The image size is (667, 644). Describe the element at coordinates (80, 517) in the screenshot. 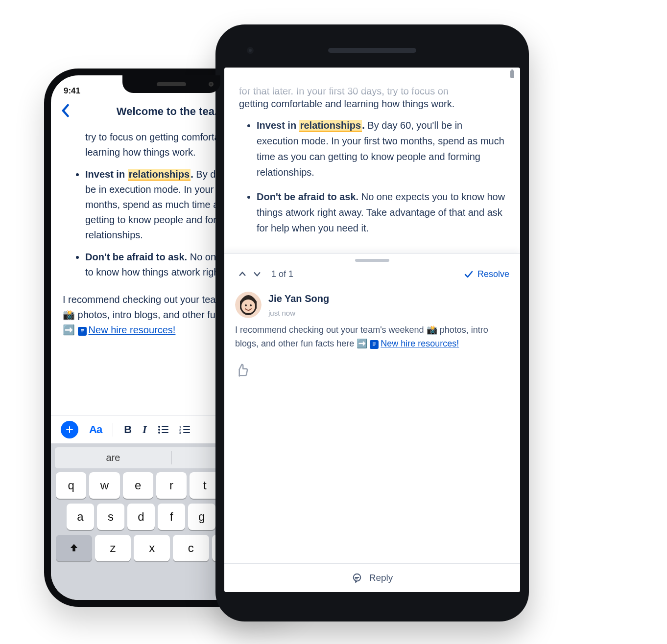

I see `key-a: a` at that location.